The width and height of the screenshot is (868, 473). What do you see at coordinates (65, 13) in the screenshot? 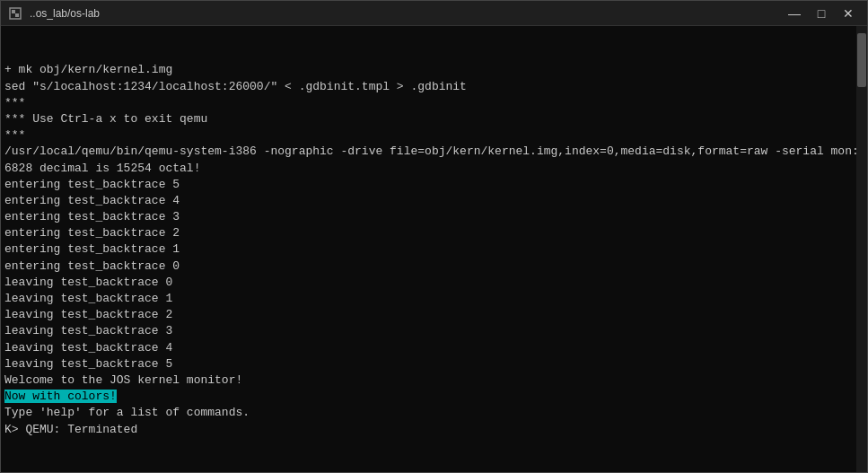
I see `window-title: ..os_lab/os-lab` at bounding box center [65, 13].